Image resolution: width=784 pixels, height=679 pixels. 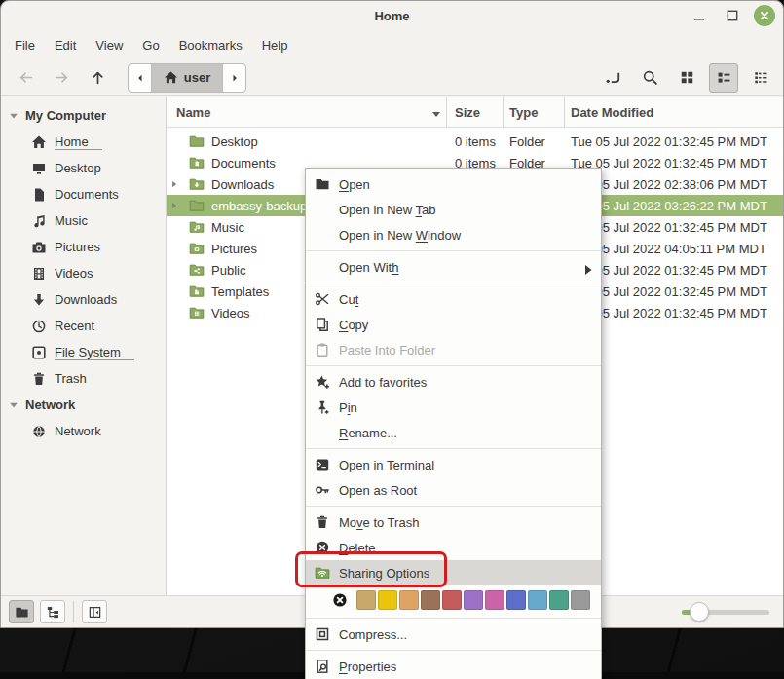 What do you see at coordinates (725, 78) in the screenshot?
I see `view-list-icon` at bounding box center [725, 78].